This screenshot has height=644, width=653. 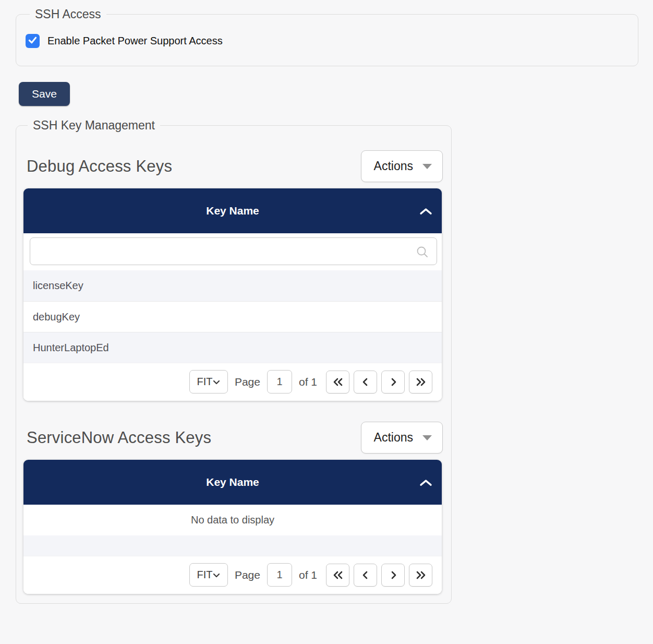 What do you see at coordinates (94, 125) in the screenshot?
I see `ssh-key-management-legend: SSH Key Management` at bounding box center [94, 125].